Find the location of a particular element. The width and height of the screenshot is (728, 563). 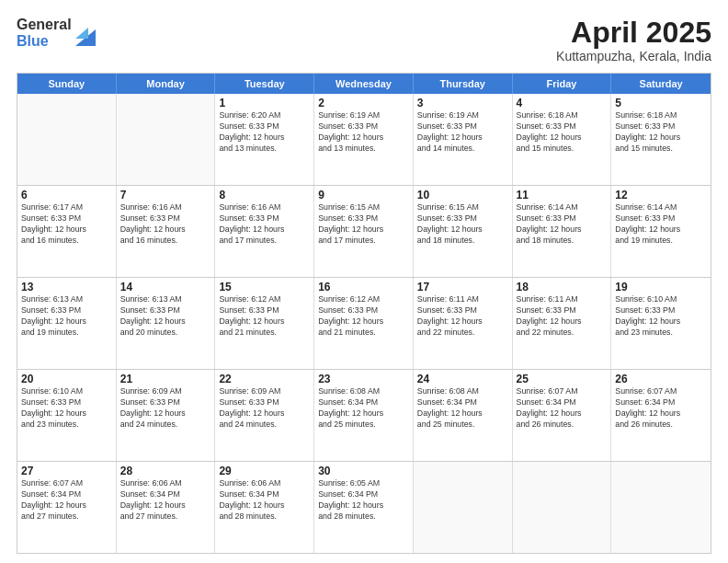

day-info: Sunrise: 6:05 AM Sunset: 6:34 PM Dayligh… is located at coordinates (364, 500).